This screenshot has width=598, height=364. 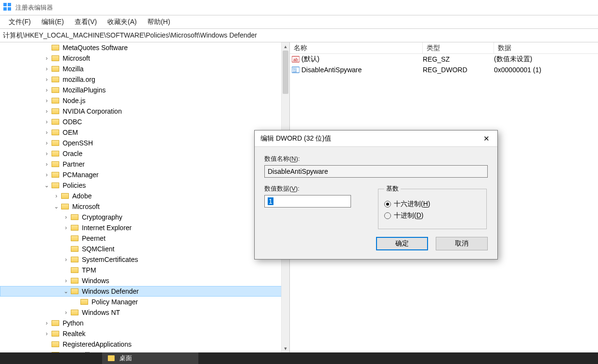 I want to click on tree-node-label: Node.js, so click(x=74, y=101).